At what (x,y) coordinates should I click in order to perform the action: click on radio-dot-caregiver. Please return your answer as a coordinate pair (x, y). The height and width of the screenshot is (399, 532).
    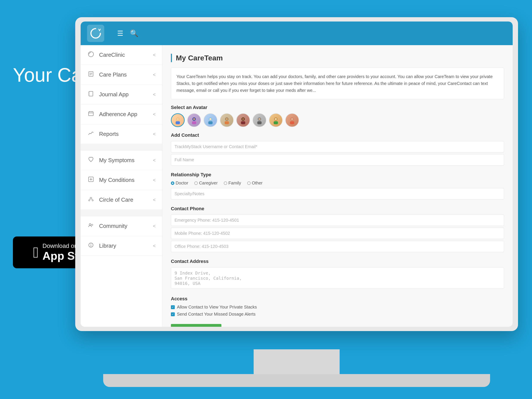
    Looking at the image, I should click on (196, 183).